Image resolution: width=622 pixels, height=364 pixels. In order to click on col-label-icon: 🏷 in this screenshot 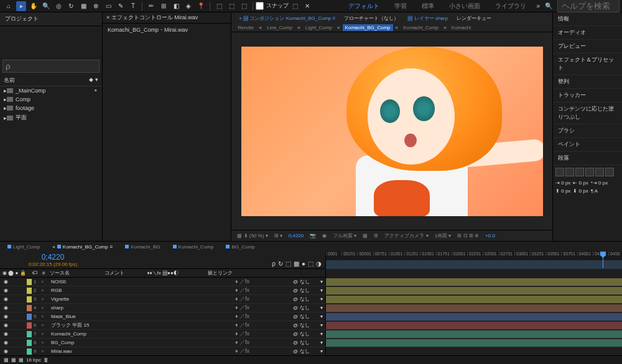, I will do `click(35, 273)`.